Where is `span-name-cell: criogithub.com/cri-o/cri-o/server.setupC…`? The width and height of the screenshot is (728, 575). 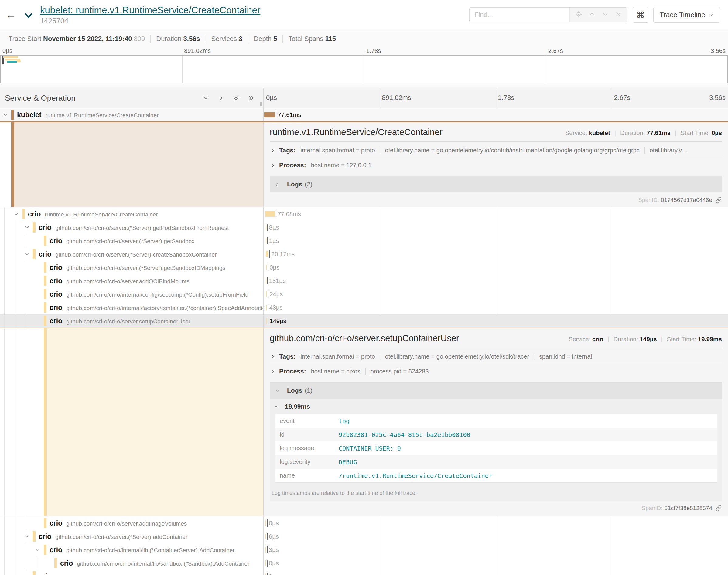 span-name-cell: criogithub.com/cri-o/cri-o/server.setupC… is located at coordinates (132, 321).